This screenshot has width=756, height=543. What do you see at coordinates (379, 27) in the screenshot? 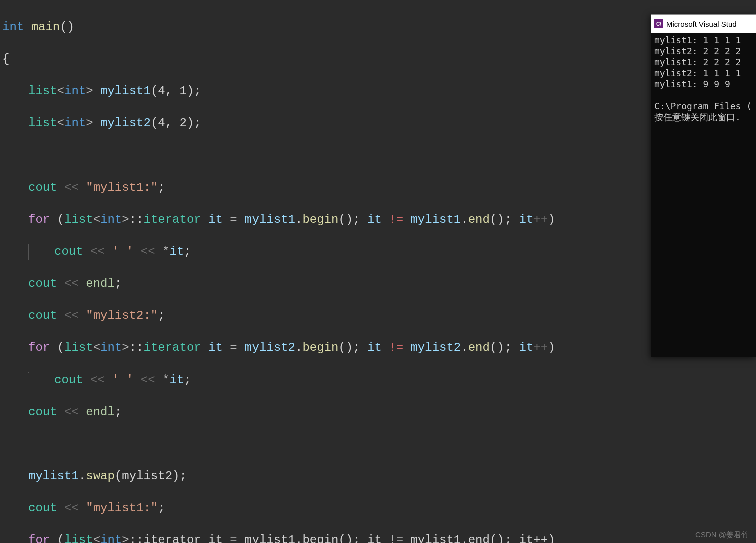
I see `code-line: int main()` at bounding box center [379, 27].